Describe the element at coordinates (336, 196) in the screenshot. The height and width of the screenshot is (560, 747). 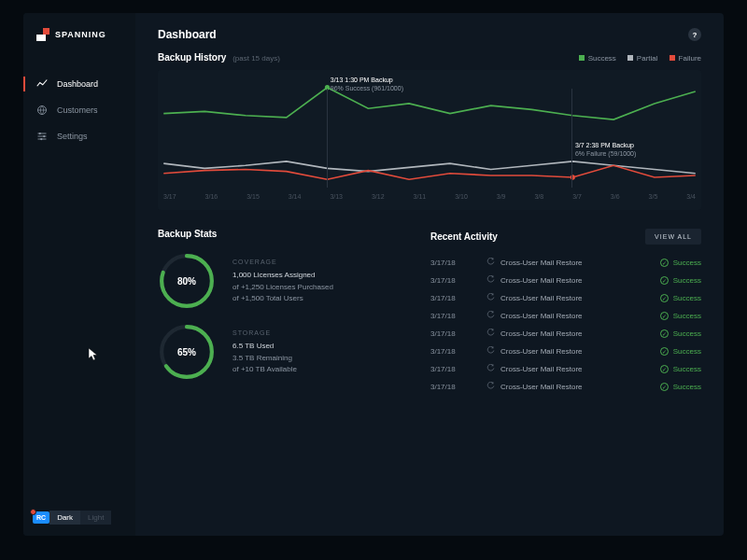
I see `chart-tick: 3/13` at that location.